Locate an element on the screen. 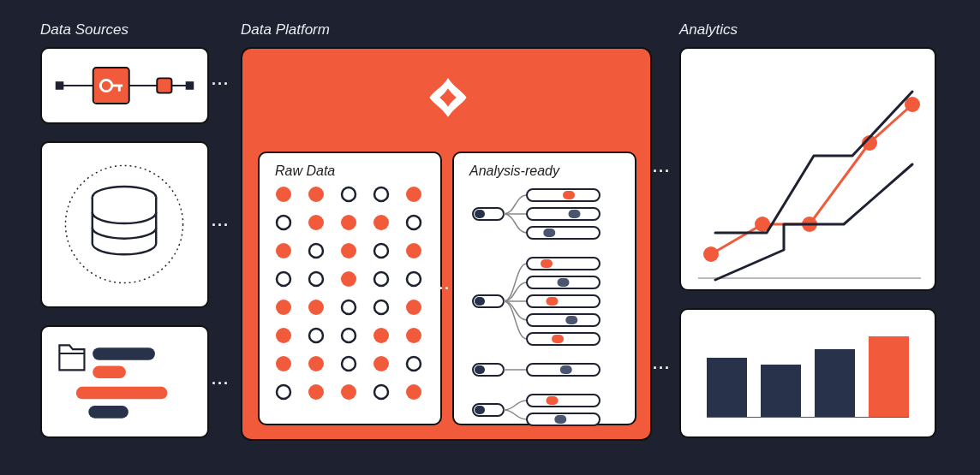 The width and height of the screenshot is (980, 475). analysis-ready-tree is located at coordinates (547, 290).